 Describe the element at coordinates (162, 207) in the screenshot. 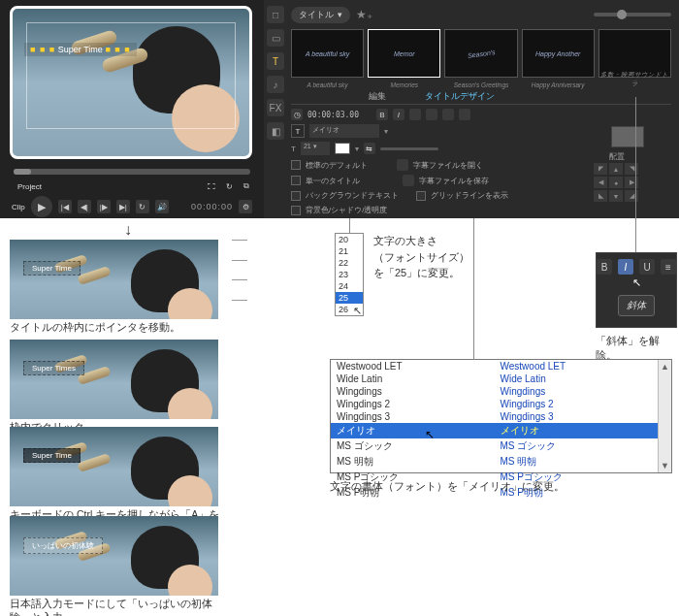

I see `mute-button: 🔊` at that location.